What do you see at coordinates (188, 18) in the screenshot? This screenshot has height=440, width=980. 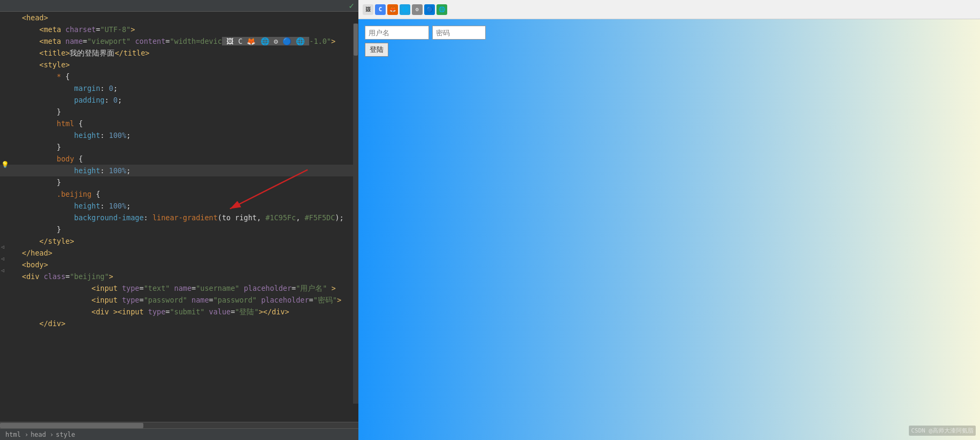 I see `line-content: <head>` at bounding box center [188, 18].